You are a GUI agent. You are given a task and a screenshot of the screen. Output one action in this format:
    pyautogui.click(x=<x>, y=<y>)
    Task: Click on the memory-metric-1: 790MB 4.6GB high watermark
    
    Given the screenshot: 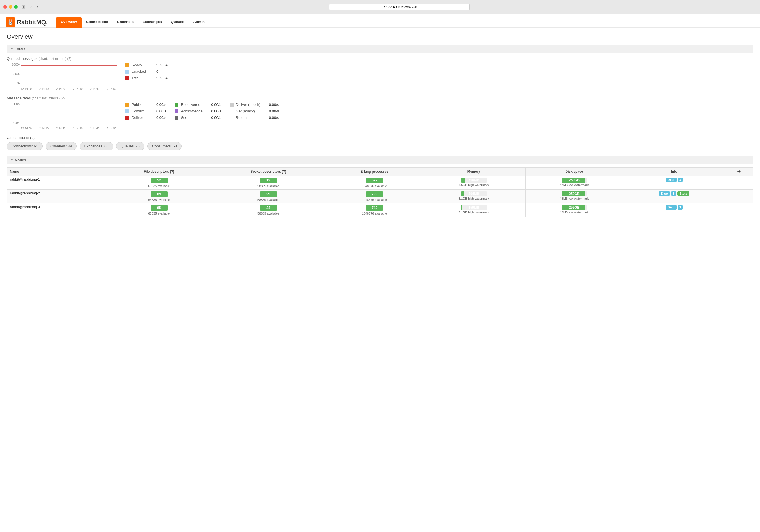 What is the action you would take?
    pyautogui.click(x=474, y=182)
    